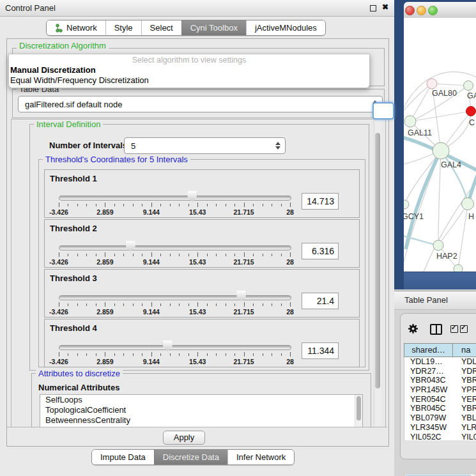 The image size is (476, 476). I want to click on table-row: YPR145WYPR1, so click(440, 390).